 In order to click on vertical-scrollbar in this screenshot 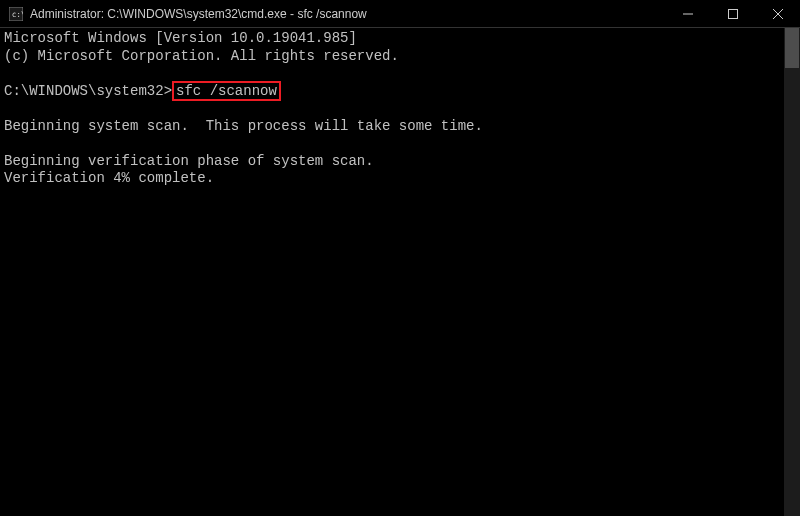, I will do `click(792, 272)`.